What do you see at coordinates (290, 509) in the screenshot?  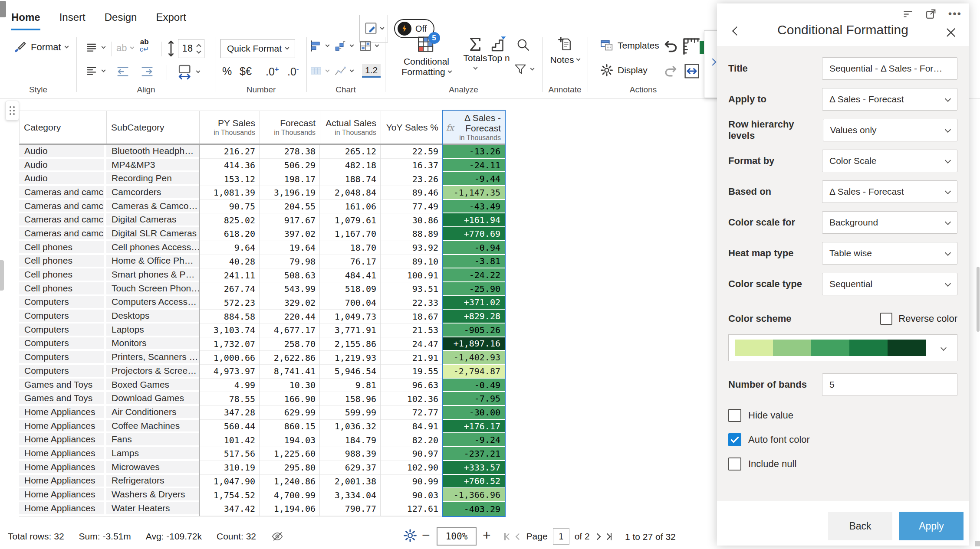 I see `cell-forecast: 1,194.06` at bounding box center [290, 509].